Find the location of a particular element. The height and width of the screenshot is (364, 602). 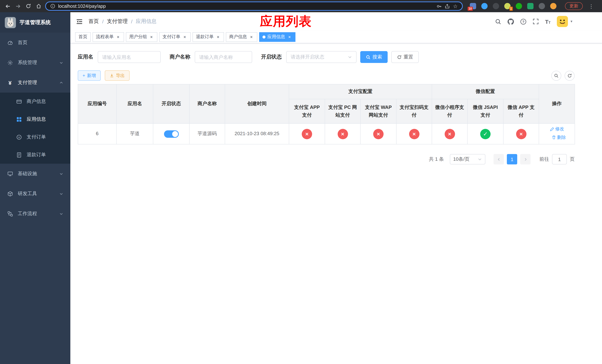

prev-page-button is located at coordinates (499, 159).